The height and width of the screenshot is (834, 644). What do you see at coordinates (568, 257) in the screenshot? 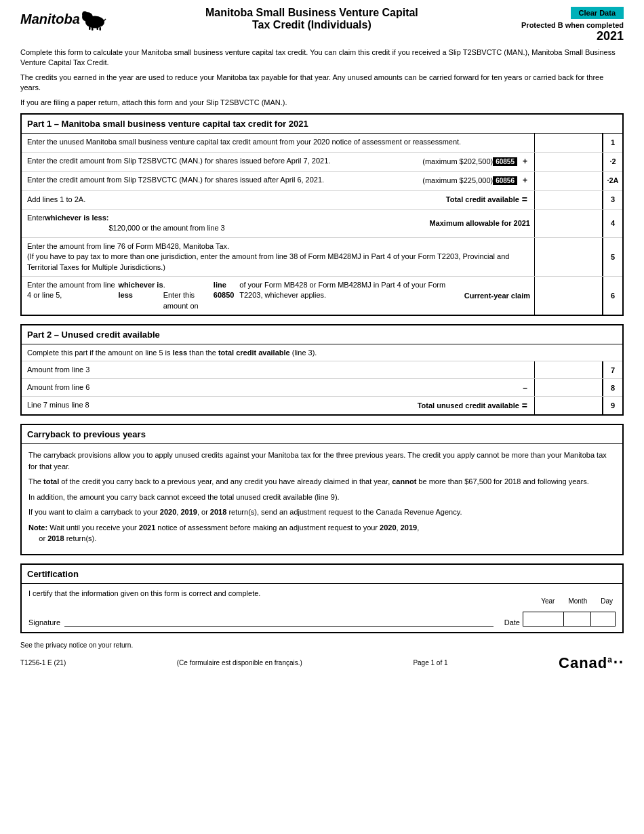
I see `part1-line5-field` at bounding box center [568, 257].